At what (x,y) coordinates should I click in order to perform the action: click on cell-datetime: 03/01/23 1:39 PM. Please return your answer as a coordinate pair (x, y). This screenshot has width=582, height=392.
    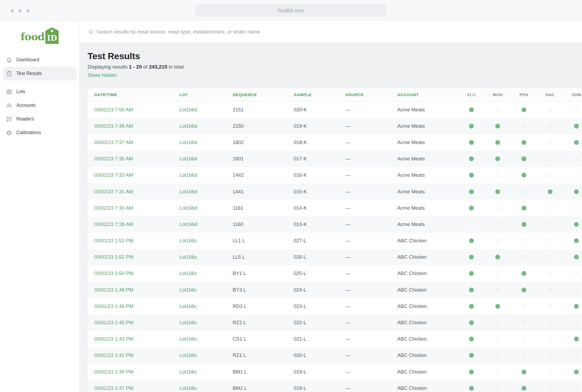
    Looking at the image, I should click on (133, 372).